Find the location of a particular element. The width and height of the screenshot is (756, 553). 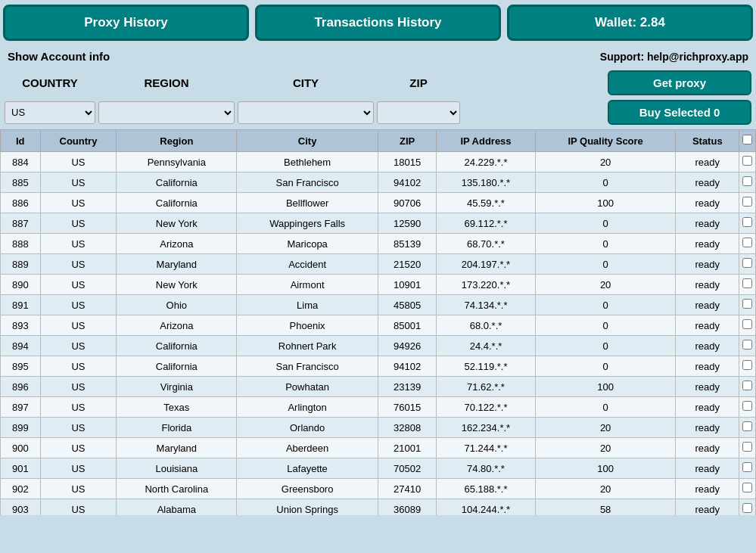

table-row: 893 US Arizona Phoenix 85001 68.0.*.* 0 … is located at coordinates (378, 325).